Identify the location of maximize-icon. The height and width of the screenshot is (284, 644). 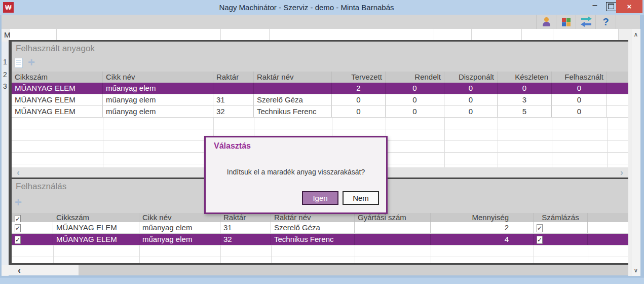
(611, 6).